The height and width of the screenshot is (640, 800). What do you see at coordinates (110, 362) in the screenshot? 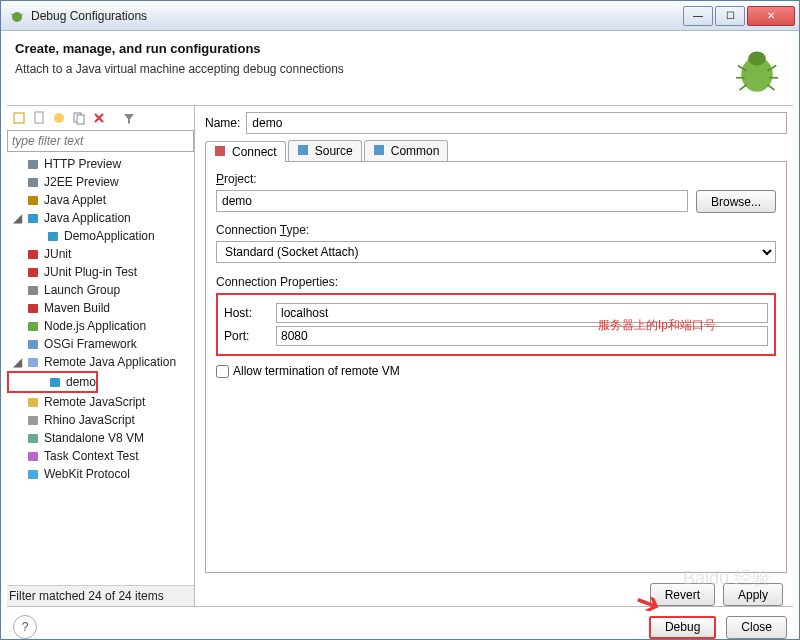
I see `tree-item-label: Remote Java Application` at bounding box center [110, 362].